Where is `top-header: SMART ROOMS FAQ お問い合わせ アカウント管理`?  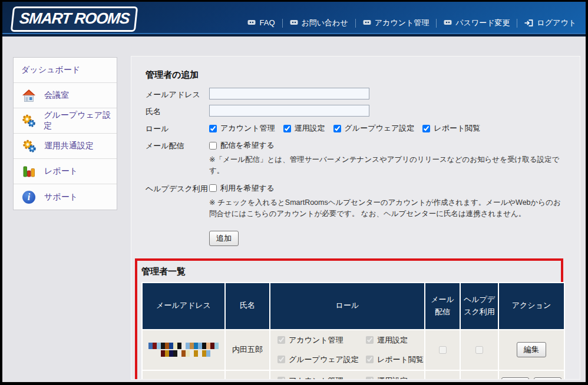
top-header: SMART ROOMS FAQ お問い合わせ アカウント管理 is located at coordinates (294, 18).